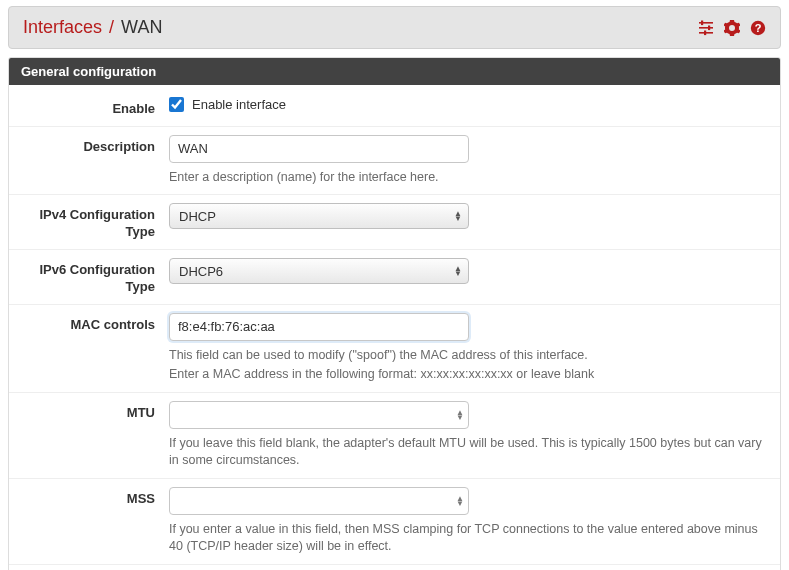 The image size is (789, 570). Describe the element at coordinates (468, 452) in the screenshot. I see `mtu-help: If you leave this field blank, the adapt…` at that location.